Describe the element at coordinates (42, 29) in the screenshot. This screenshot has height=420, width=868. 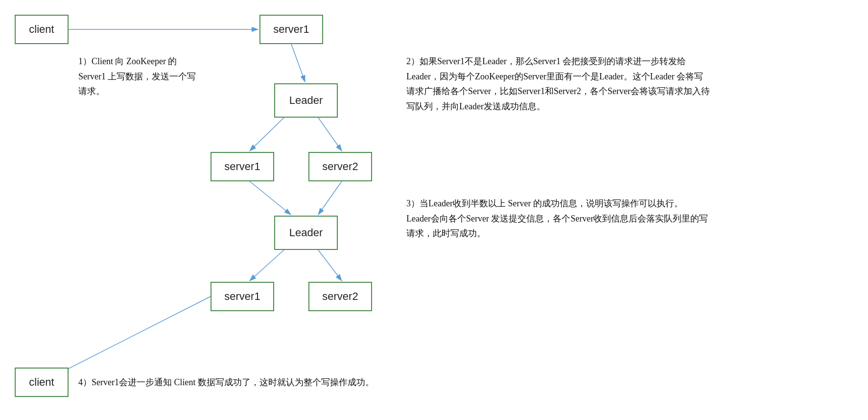
I see `node-client-top: client` at that location.